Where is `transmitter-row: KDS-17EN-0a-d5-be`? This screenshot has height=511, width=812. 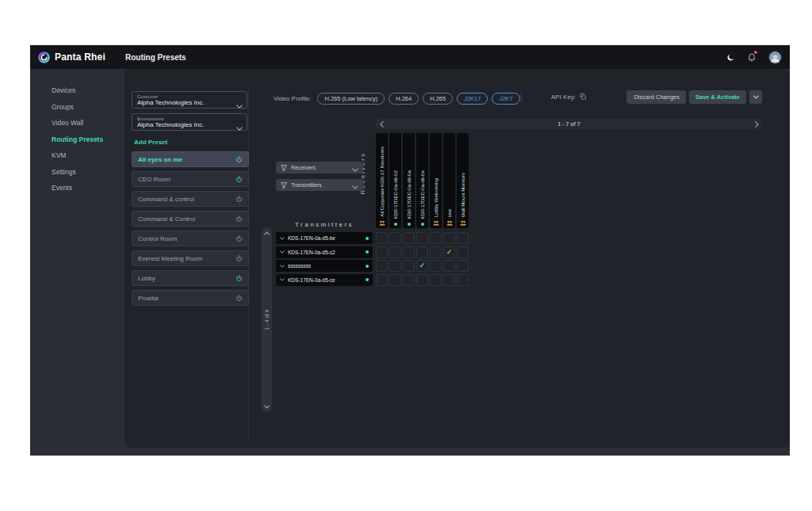
transmitter-row: KDS-17EN-0a-d5-be is located at coordinates (324, 238).